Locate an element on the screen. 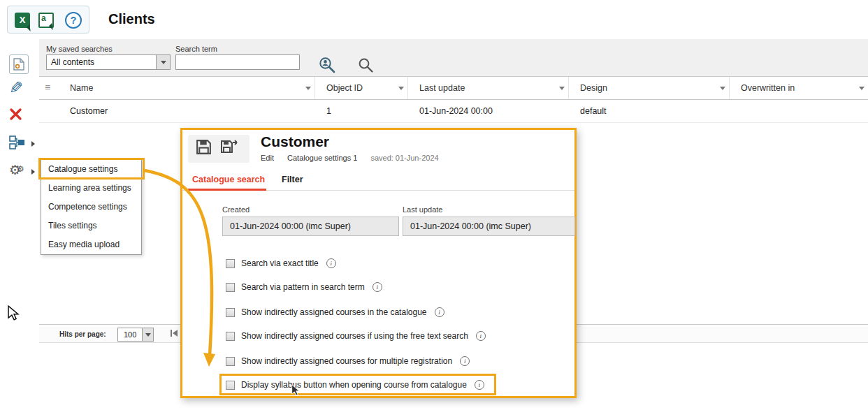 This screenshot has height=410, width=868. last-update-field: 01-Jun-2024 00:00 (imc Super) is located at coordinates (489, 226).